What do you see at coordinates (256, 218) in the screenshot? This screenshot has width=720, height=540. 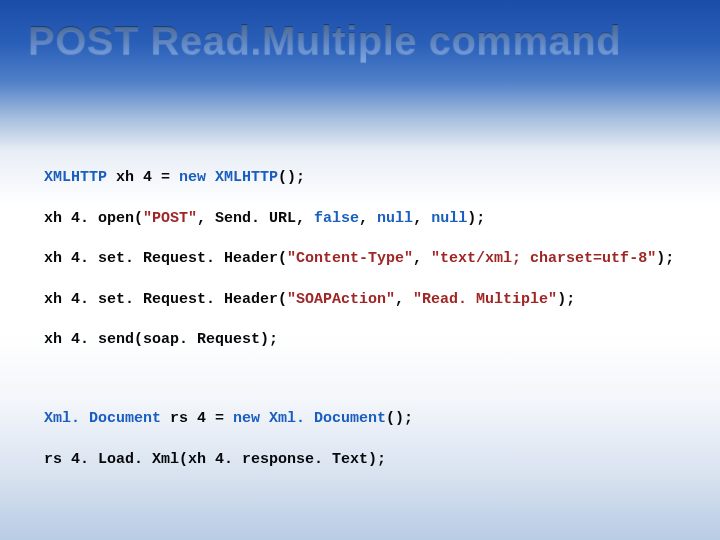 I see `code-text: , Send. URL,` at bounding box center [256, 218].